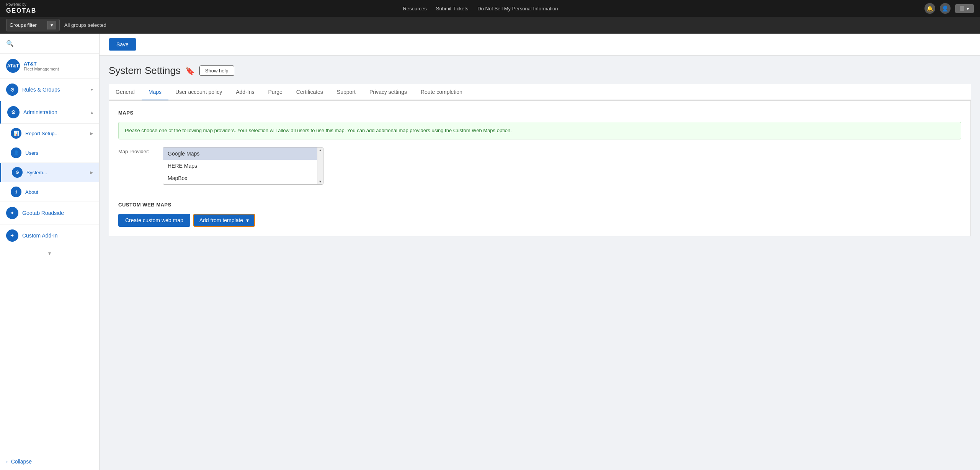  I want to click on sidebar-collapse-btn: ‹ Collapse, so click(50, 461).